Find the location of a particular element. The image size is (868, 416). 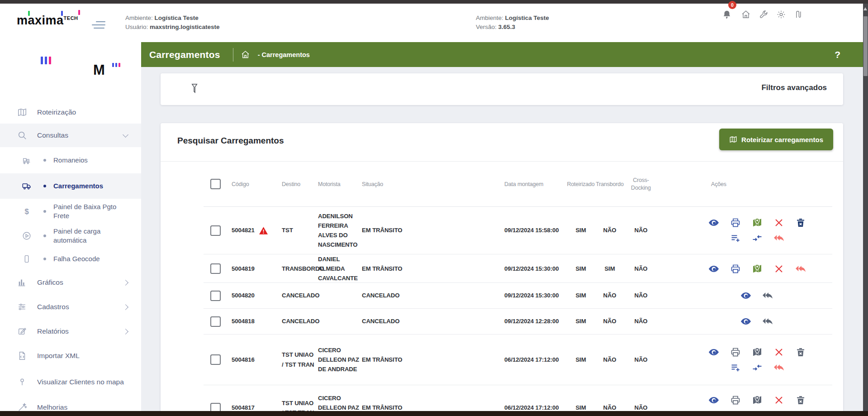

help-button: ? is located at coordinates (838, 55).